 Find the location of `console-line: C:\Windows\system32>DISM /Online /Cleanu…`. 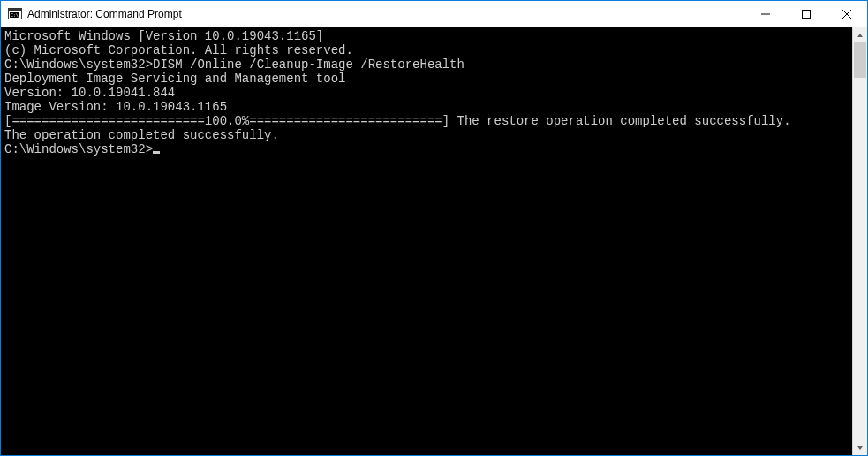

console-line: C:\Windows\system32>DISM /Online /Cleanu… is located at coordinates (426, 65).